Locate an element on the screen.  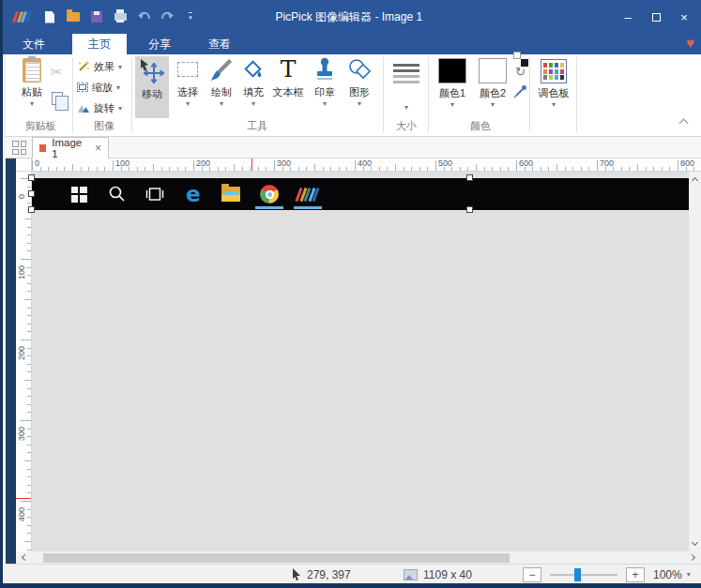
scroll-up-button is located at coordinates (694, 180).